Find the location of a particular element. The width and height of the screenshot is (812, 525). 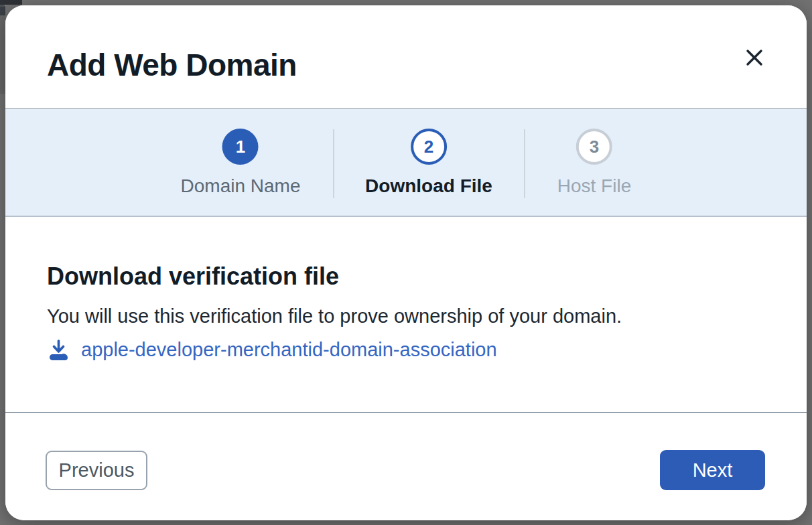

step-number-badge: 1 is located at coordinates (241, 147).